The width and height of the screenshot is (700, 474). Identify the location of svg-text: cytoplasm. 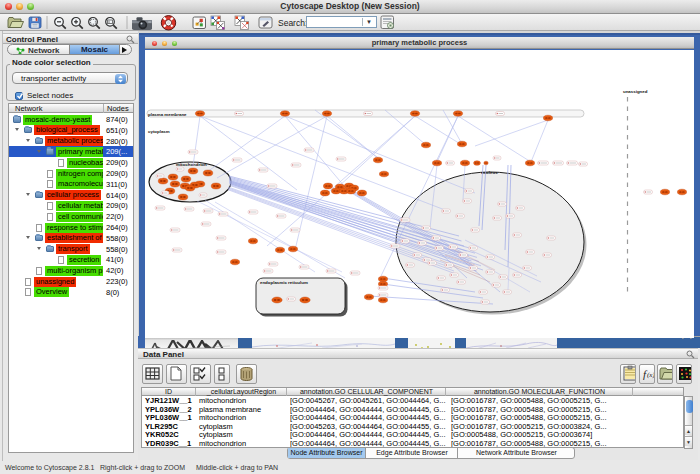
(159, 132).